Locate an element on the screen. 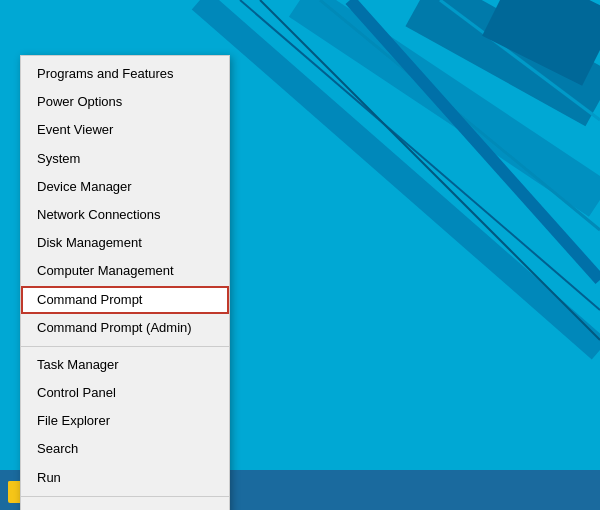 This screenshot has height=510, width=600. menu-item-computer-management: Computer Management is located at coordinates (125, 271).